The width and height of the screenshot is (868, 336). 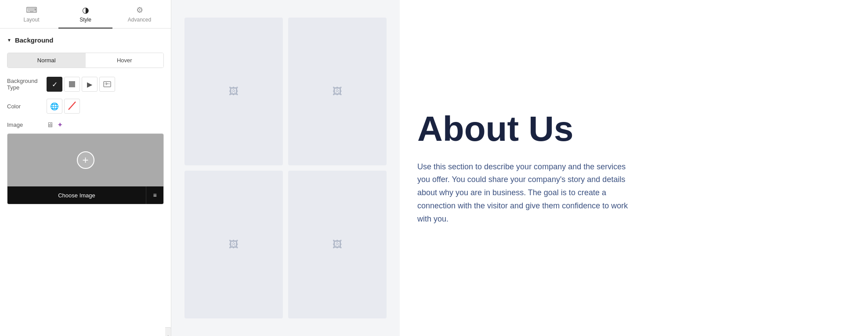 What do you see at coordinates (234, 245) in the screenshot?
I see `image-placeholder-3: 🖼` at bounding box center [234, 245].